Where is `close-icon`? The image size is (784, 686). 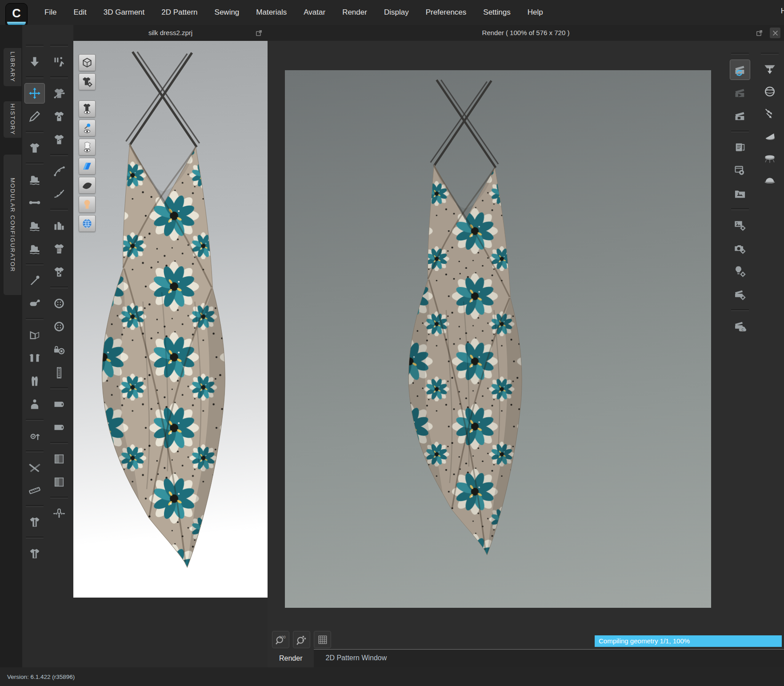 close-icon is located at coordinates (775, 33).